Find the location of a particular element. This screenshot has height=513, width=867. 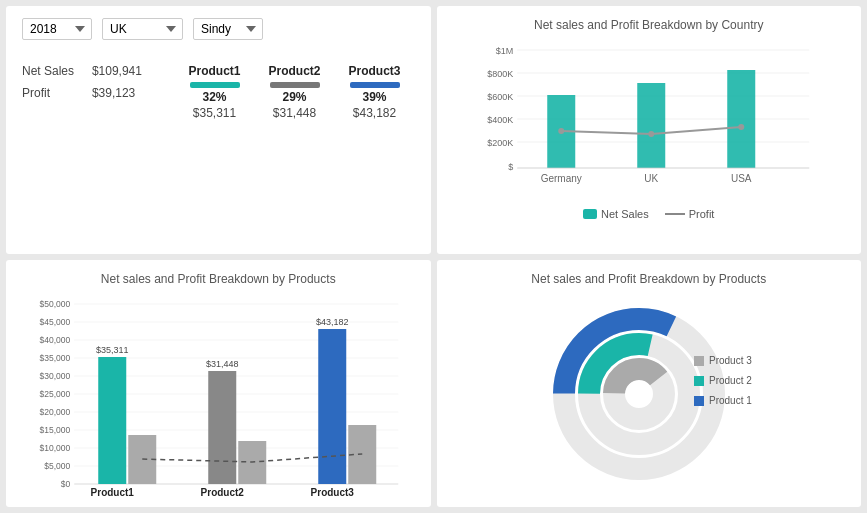

svg-text: $200K is located at coordinates (500, 143).